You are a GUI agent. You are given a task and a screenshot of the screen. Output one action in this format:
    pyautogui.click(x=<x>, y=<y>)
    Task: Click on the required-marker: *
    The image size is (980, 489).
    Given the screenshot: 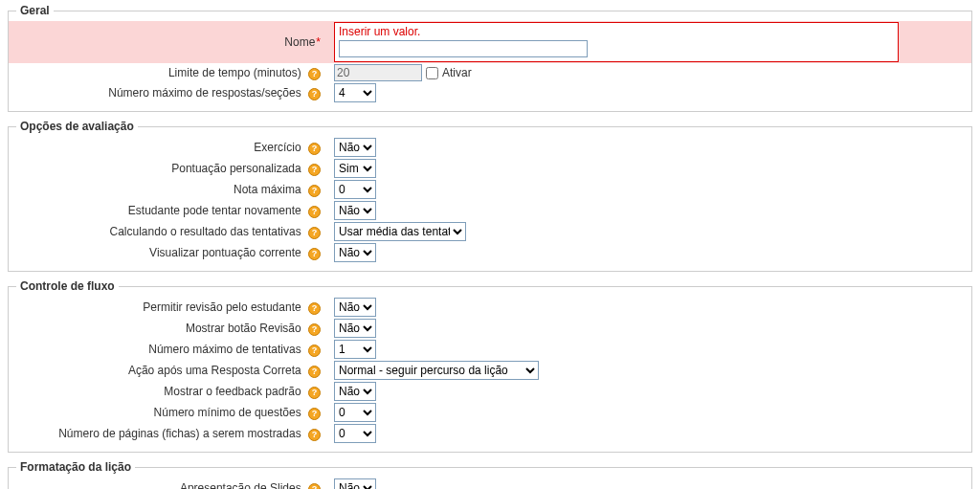 What is the action you would take?
    pyautogui.click(x=318, y=42)
    